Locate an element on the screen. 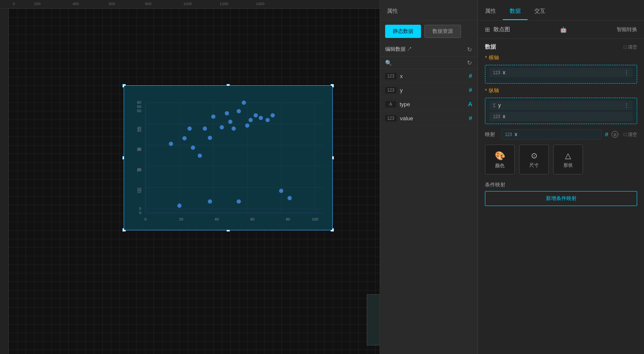 This screenshot has height=354, width=644. ruler-tick: 800 is located at coordinates (148, 4).